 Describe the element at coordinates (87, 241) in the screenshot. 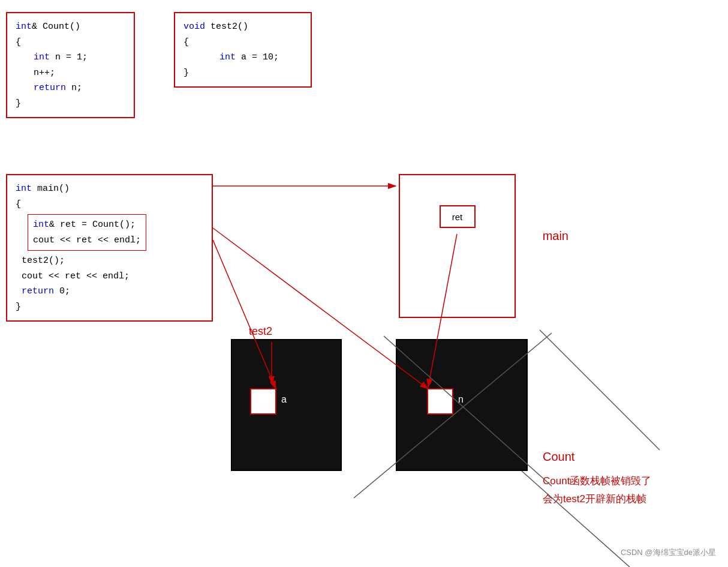

I see `main-inner-line2: cout << ret << endl;` at that location.